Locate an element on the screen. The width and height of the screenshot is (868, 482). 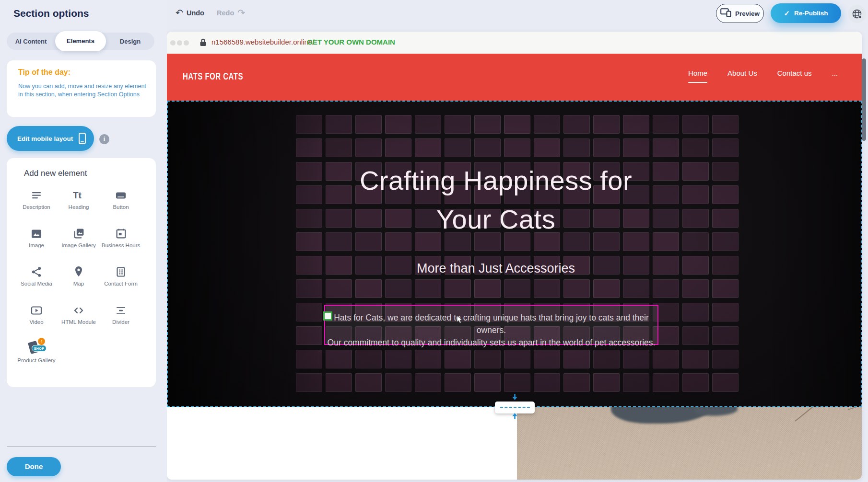
arrow-up-icon is located at coordinates (515, 417).